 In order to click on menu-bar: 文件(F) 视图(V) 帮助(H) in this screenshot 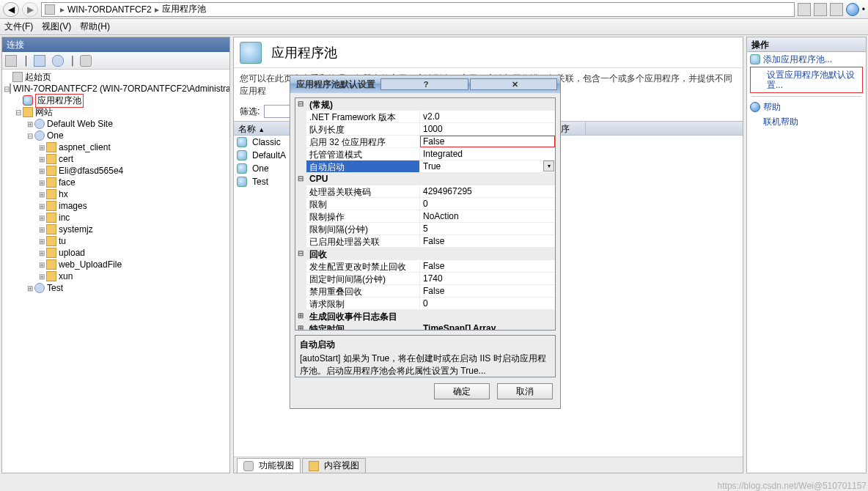, I will do `click(434, 27)`.